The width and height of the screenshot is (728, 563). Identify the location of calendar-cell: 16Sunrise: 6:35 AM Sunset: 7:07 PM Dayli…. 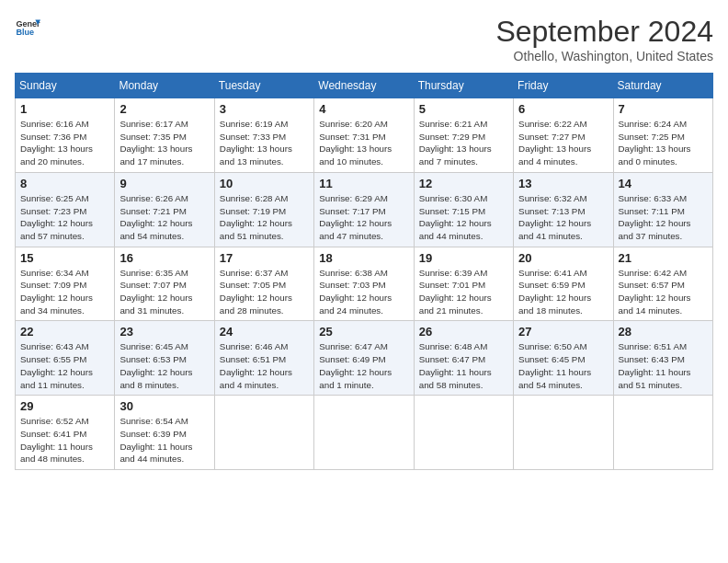
(165, 283).